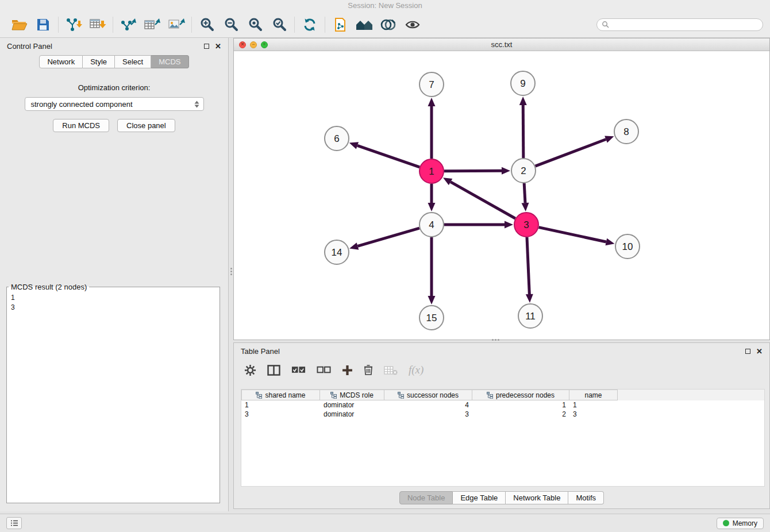  Describe the element at coordinates (299, 370) in the screenshot. I see `select-all-icon` at that location.